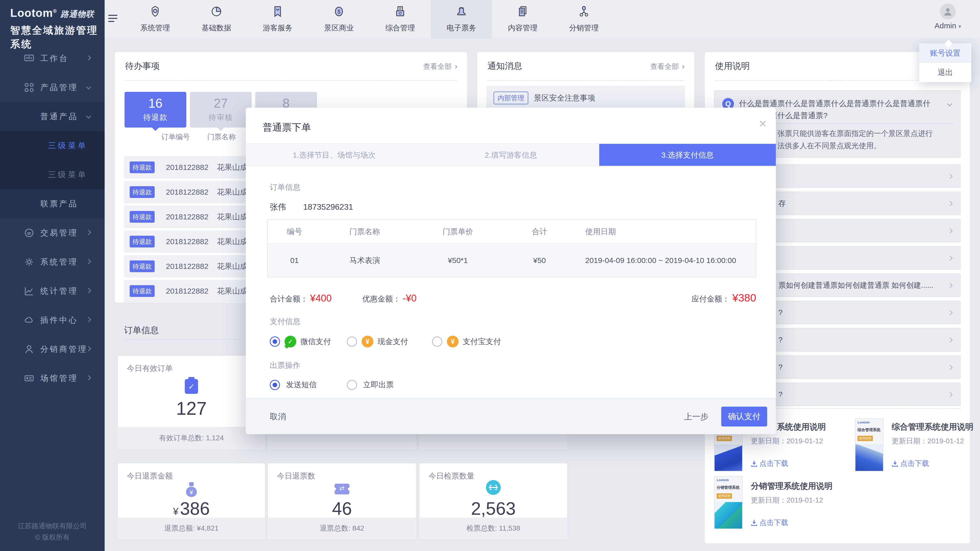 The image size is (980, 551). Describe the element at coordinates (339, 19) in the screenshot. I see `top-nav-commerce: $ 景区商业` at that location.